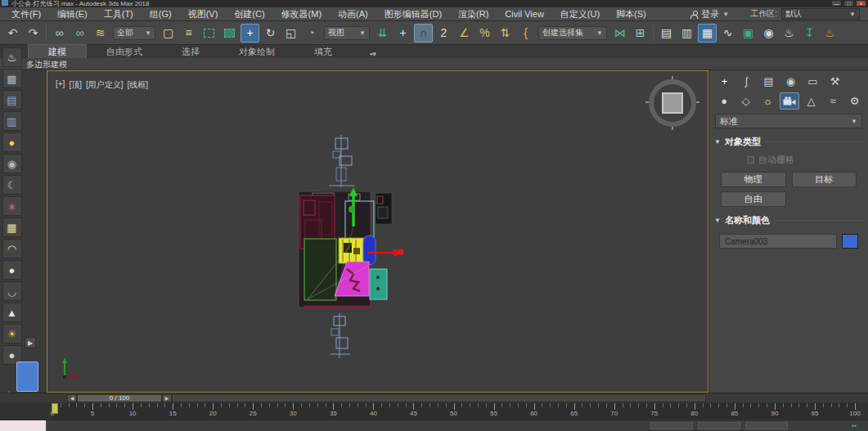 This screenshot has width=868, height=431. Describe the element at coordinates (849, 3) in the screenshot. I see `maximize-button: □` at that location.